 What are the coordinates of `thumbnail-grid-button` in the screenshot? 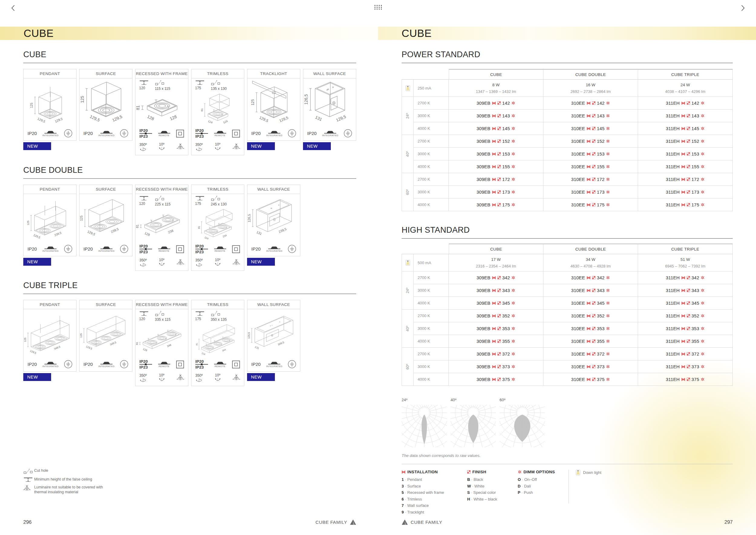 It's located at (378, 8).